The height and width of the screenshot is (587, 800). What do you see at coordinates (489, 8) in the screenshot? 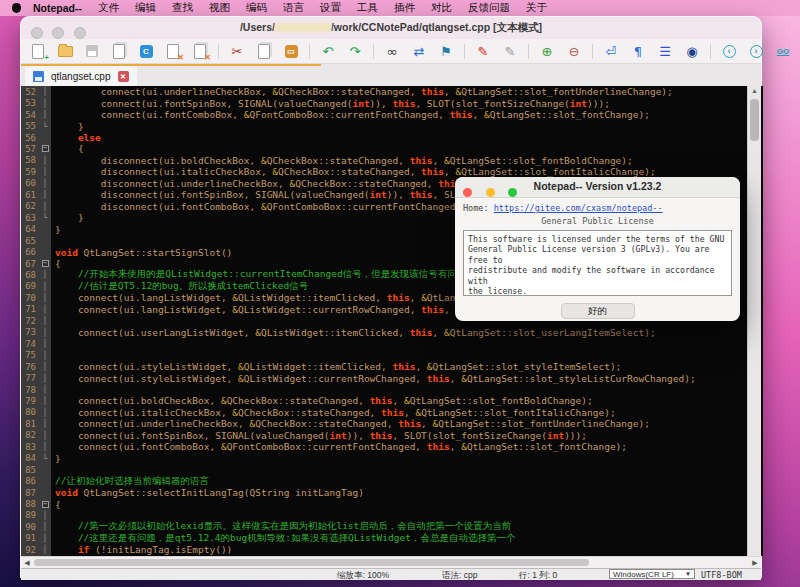
I see `menu-item: 反馈问题` at bounding box center [489, 8].